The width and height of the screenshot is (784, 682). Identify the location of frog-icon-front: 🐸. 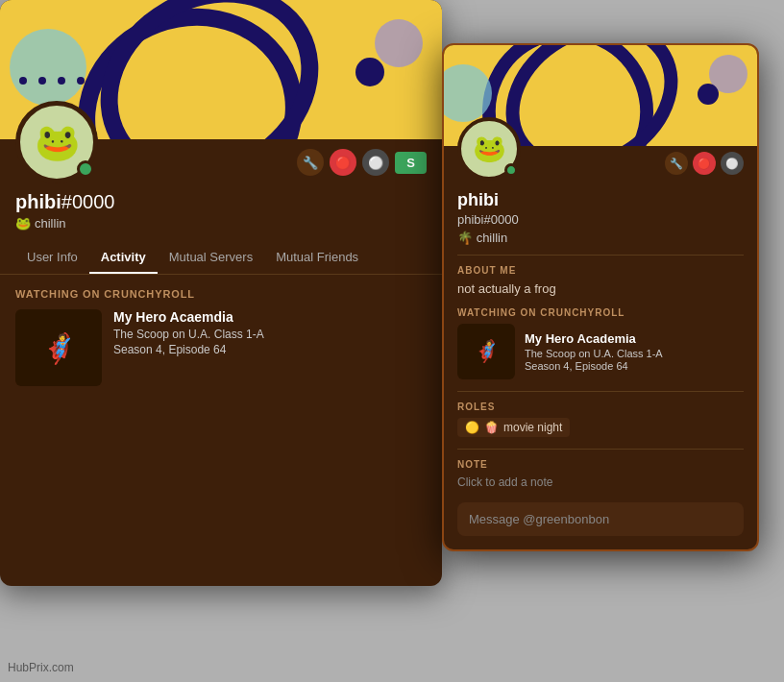
(490, 149).